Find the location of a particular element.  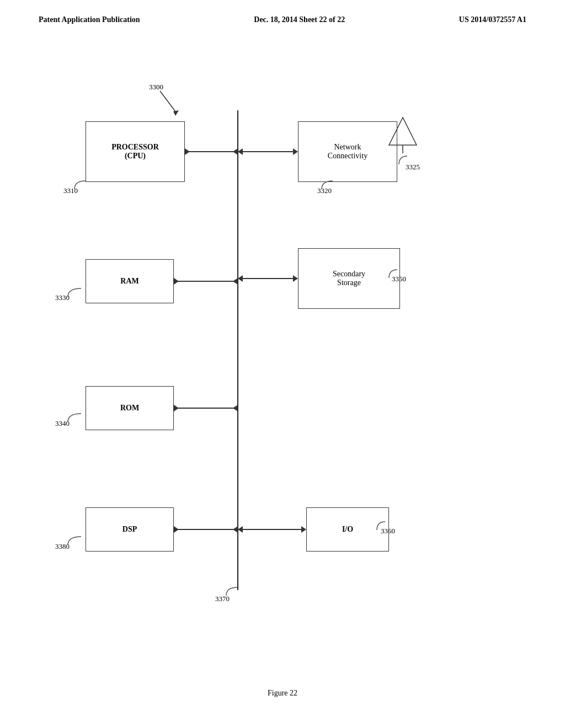

network-label: Network Connectivity is located at coordinates (348, 152).